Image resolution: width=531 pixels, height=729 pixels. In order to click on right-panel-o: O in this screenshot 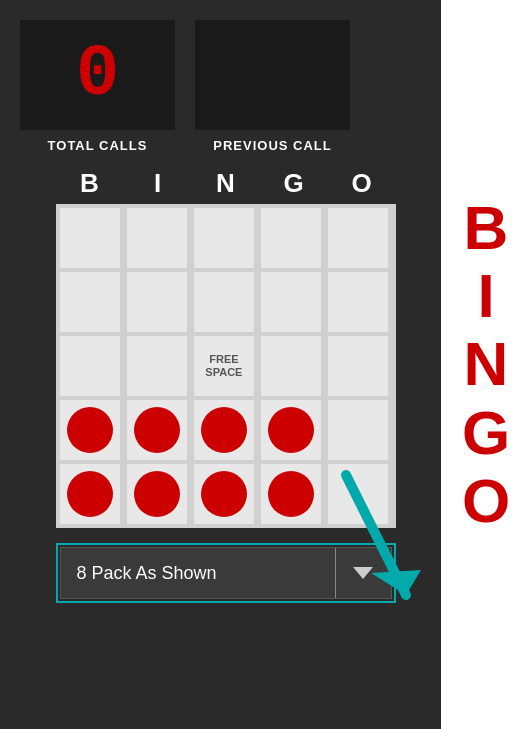, I will do `click(486, 501)`.